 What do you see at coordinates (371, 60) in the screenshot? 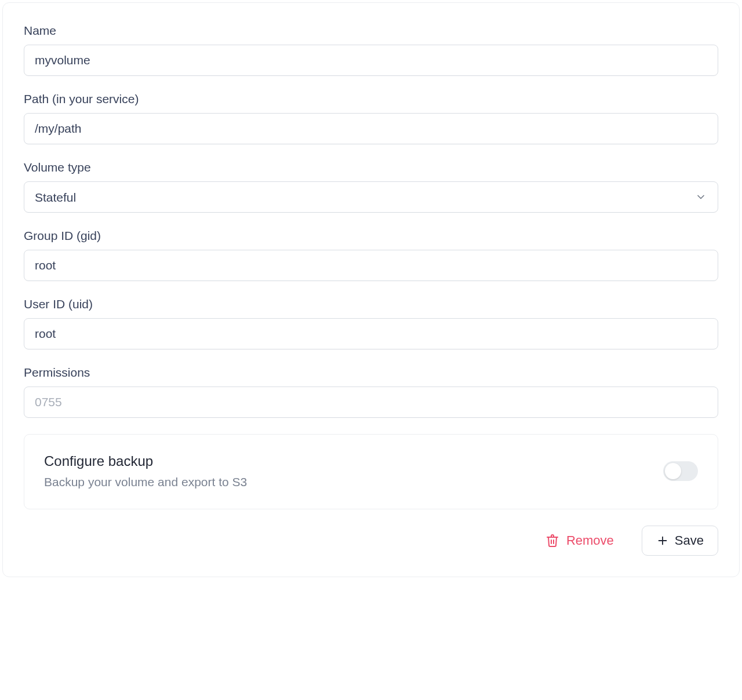
I see `name-input` at bounding box center [371, 60].